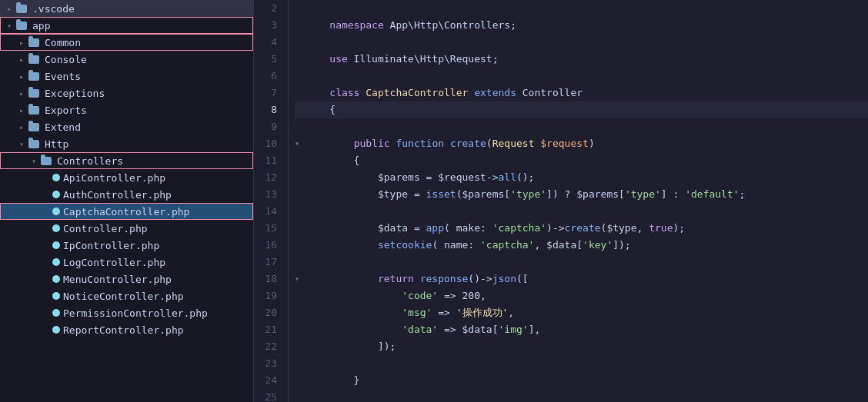 This screenshot has height=402, width=868. I want to click on sidebar-item-noticecontroller: NoticeController.php, so click(126, 296).